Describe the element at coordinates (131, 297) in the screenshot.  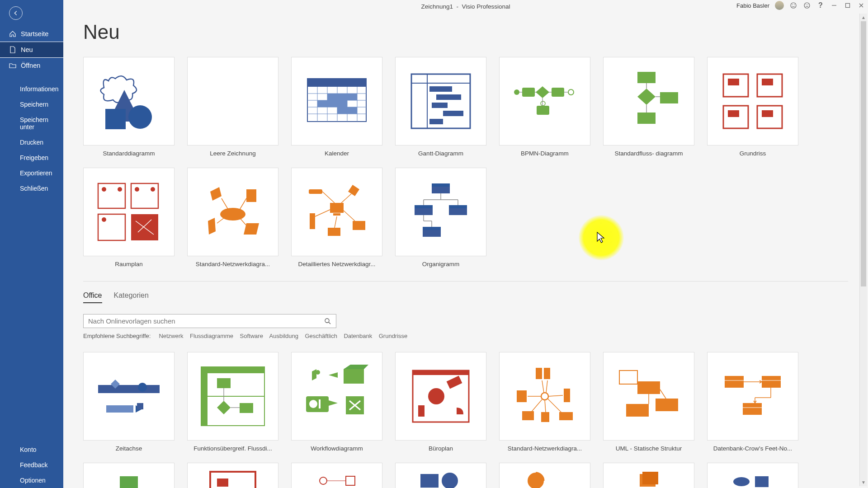
I see `tab-categories: Kategorien` at that location.